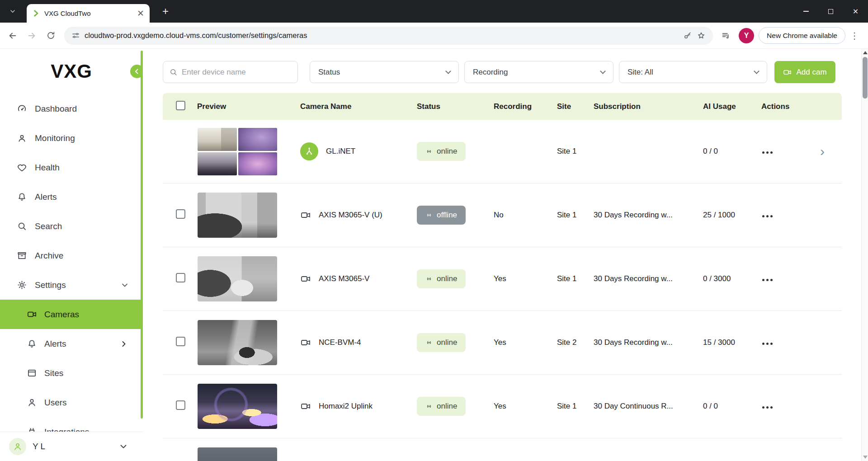  What do you see at coordinates (32, 315) in the screenshot?
I see `camera-icon` at bounding box center [32, 315].